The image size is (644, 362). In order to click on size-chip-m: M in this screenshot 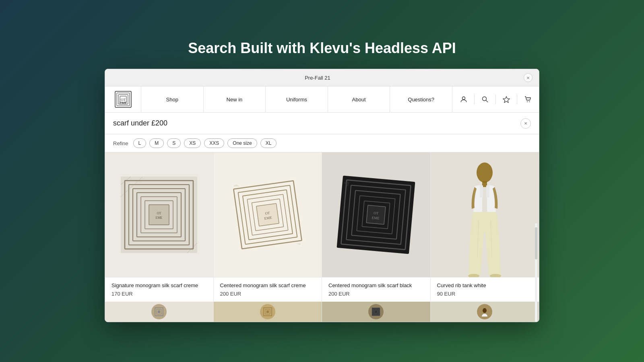, I will do `click(157, 143)`.